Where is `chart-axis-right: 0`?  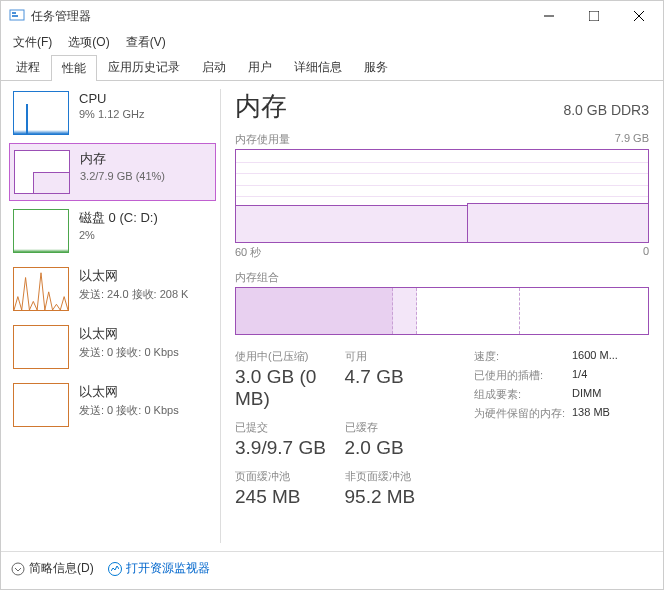 chart-axis-right: 0 is located at coordinates (646, 252).